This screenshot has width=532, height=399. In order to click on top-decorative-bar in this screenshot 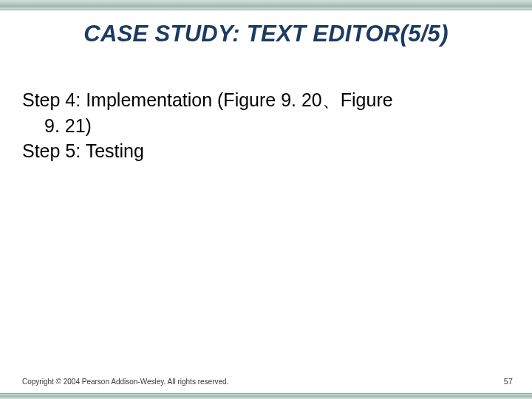, I will do `click(266, 5)`.